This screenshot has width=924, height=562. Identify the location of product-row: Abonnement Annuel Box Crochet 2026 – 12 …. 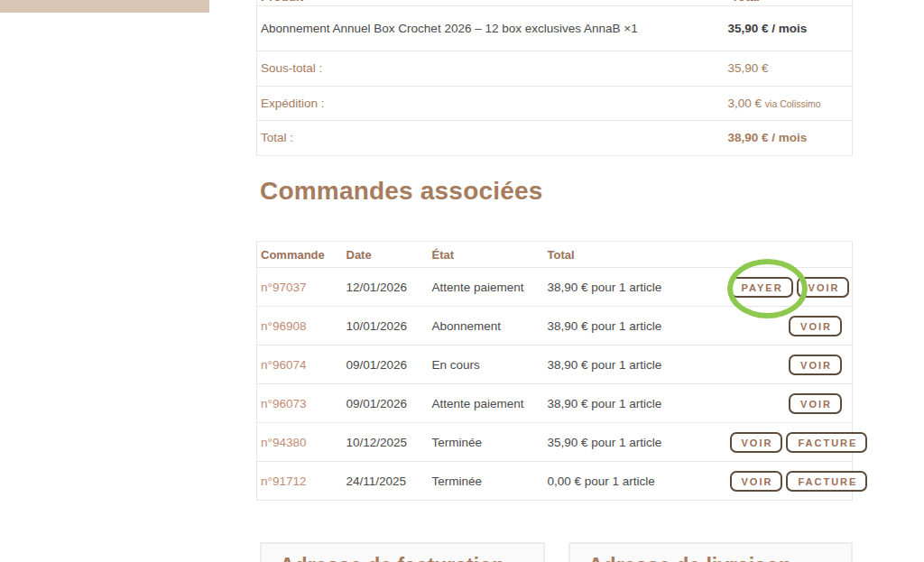
(555, 29).